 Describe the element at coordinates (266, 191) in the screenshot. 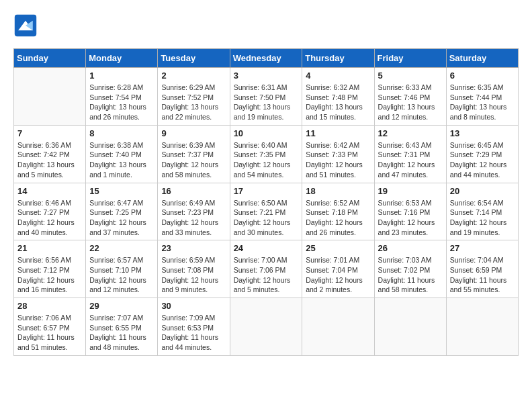

I see `day-number: 17` at that location.